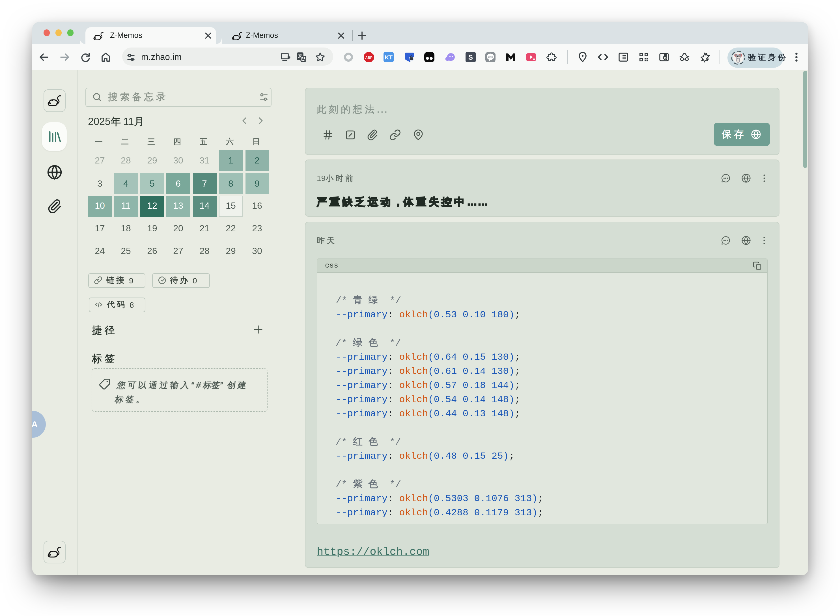 This screenshot has height=616, width=840. I want to click on svg-text: KT, so click(388, 57).